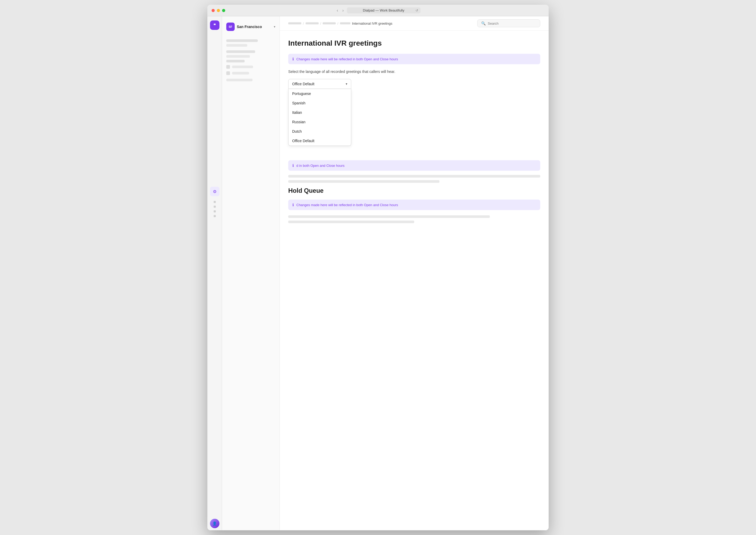  I want to click on icon-bar: ❝ ⚙ 👤, so click(215, 273).